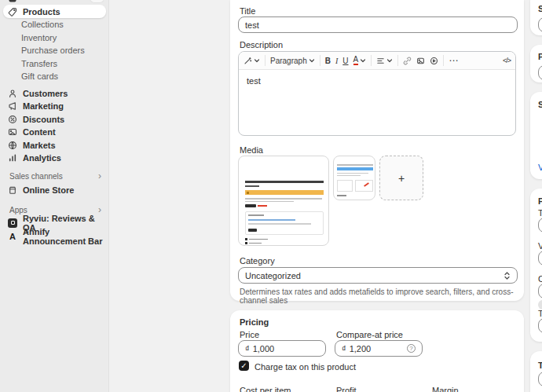  I want to click on discount-icon, so click(13, 119).